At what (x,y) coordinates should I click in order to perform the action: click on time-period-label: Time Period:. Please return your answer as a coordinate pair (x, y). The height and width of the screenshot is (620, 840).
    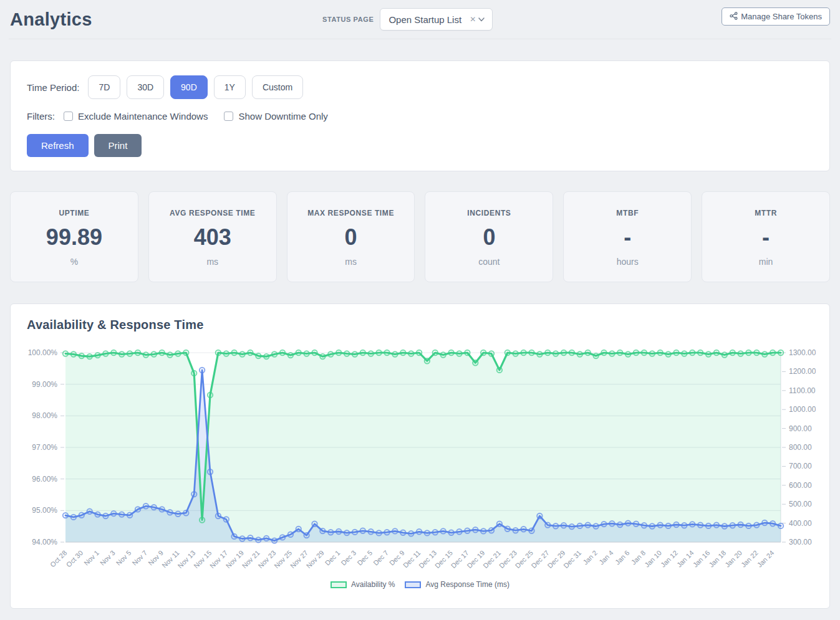
    Looking at the image, I should click on (53, 87).